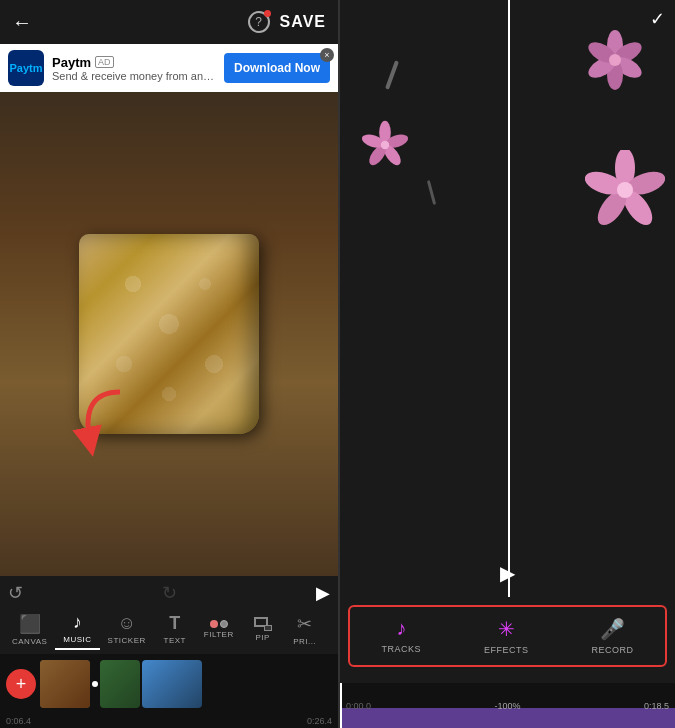 The image size is (675, 728). What do you see at coordinates (268, 14) in the screenshot?
I see `help-dot` at bounding box center [268, 14].